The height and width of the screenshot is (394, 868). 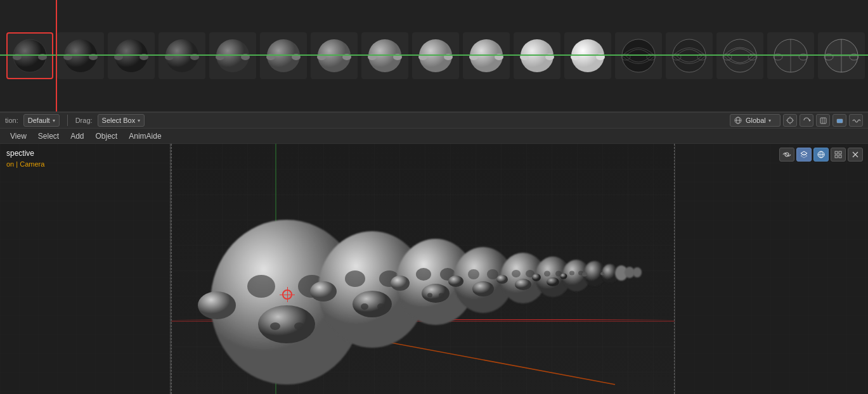 What do you see at coordinates (770, 120) in the screenshot?
I see `global-dropdown-arrow: ▾` at bounding box center [770, 120].